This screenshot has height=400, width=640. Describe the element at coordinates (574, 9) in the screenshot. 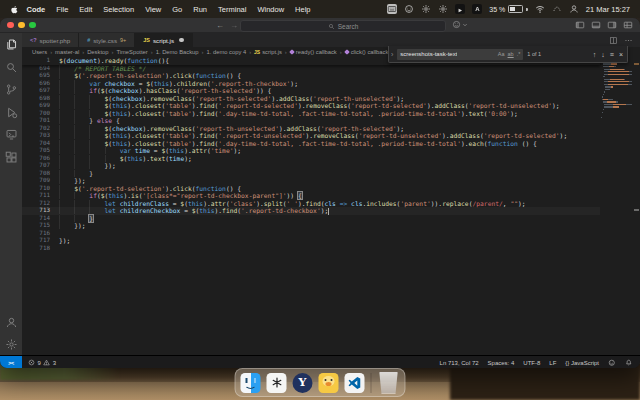

I see `user-menu-icon` at that location.